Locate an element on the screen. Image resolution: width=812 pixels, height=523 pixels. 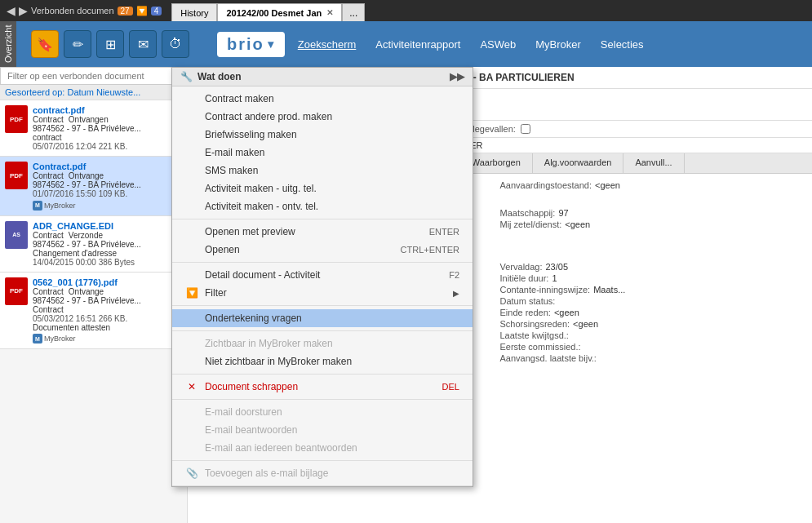
context-item-contract-andere: Contract andere prod. maken is located at coordinates (322, 117).